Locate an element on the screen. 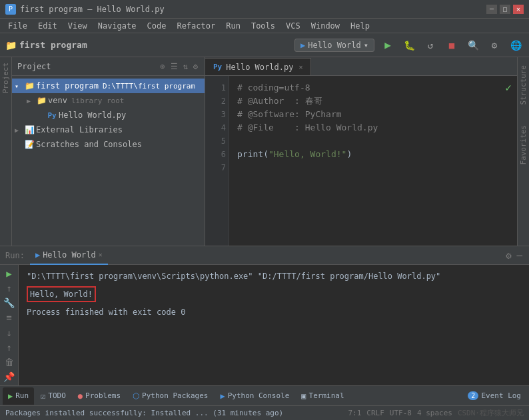  tab-event-log: 2 Event Log is located at coordinates (494, 396).